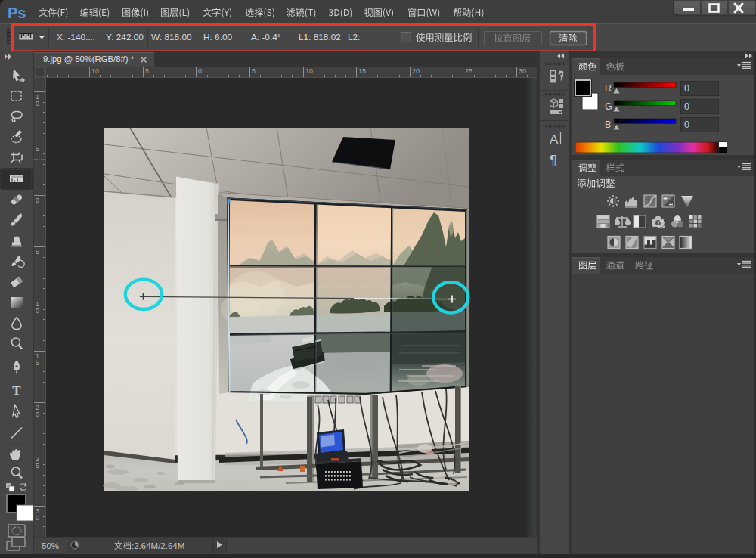 This screenshot has height=558, width=756. Describe the element at coordinates (17, 13) in the screenshot. I see `svg-text: Ps` at that location.